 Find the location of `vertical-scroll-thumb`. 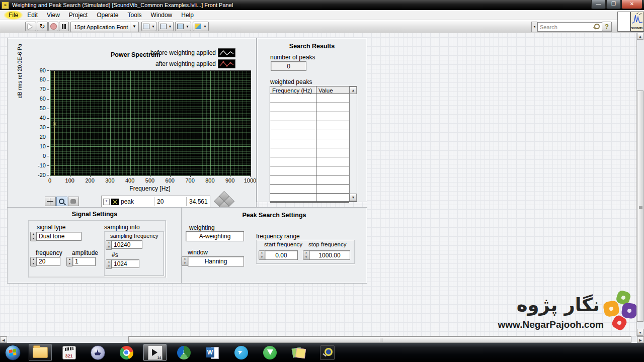

vertical-scroll-thumb is located at coordinates (640, 206).